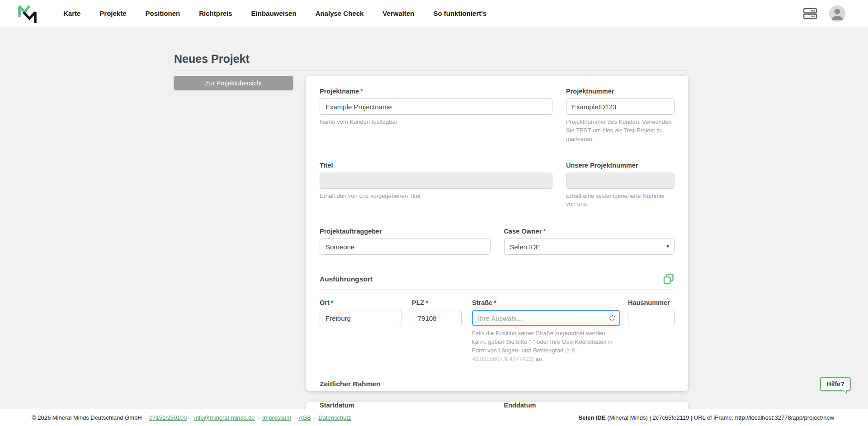  What do you see at coordinates (436, 122) in the screenshot?
I see `projektname-helper: Name vom Kunden festlegbar` at bounding box center [436, 122].